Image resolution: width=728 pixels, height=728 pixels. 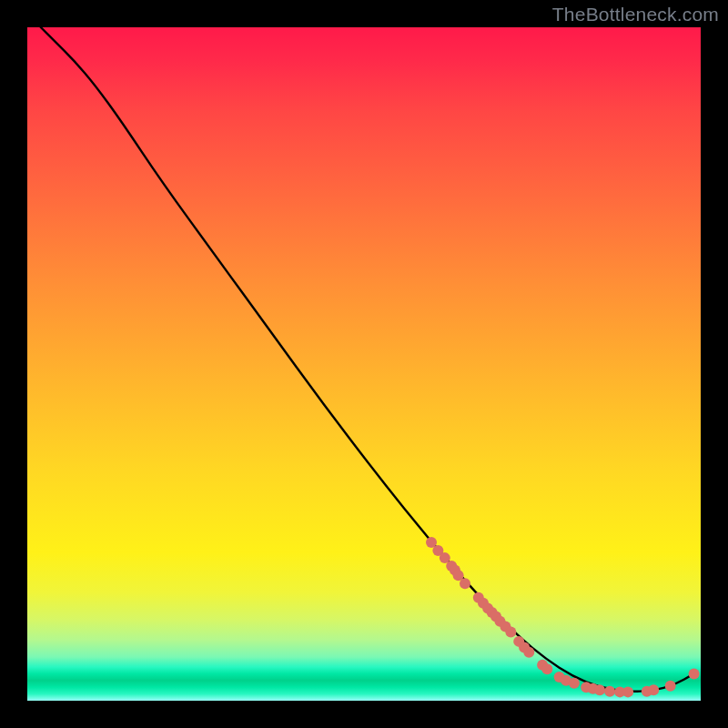 I want to click on watermark-text: TheBottleneck.com, so click(x=635, y=15).